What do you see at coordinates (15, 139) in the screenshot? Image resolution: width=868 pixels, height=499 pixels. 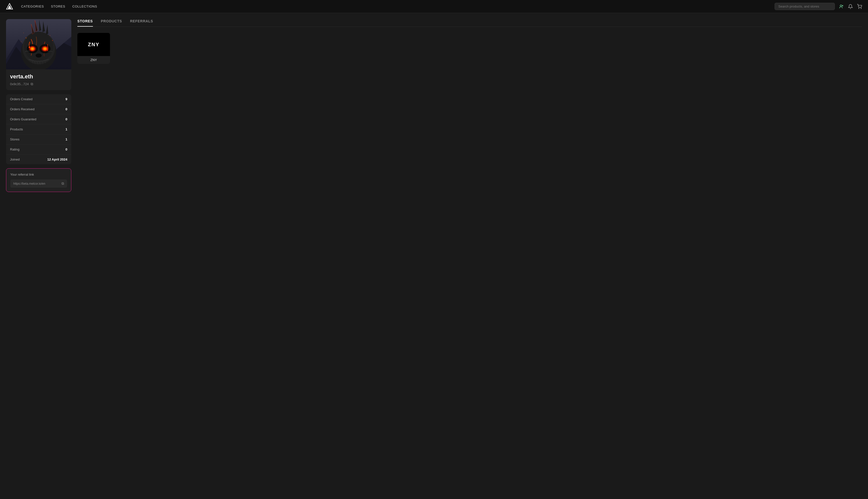 I see `stat-label: Stores` at bounding box center [15, 139].